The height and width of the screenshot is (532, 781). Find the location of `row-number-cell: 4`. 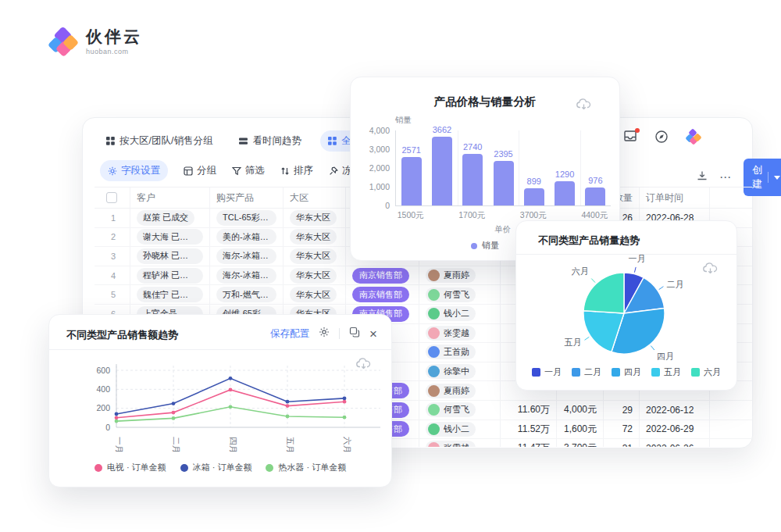

row-number-cell: 4 is located at coordinates (112, 276).